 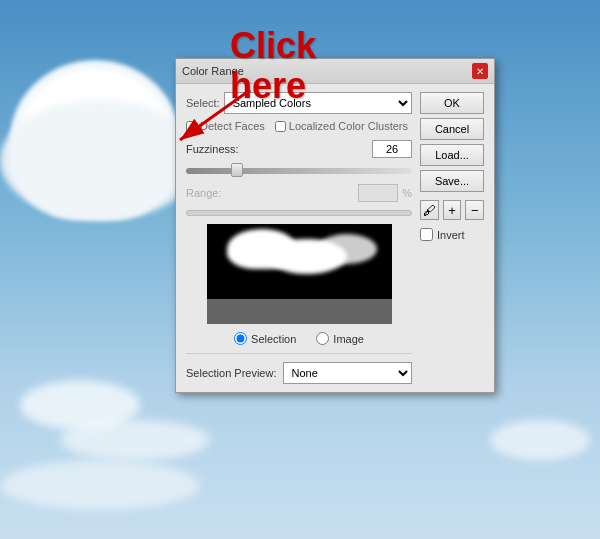 I want to click on range-slider-track, so click(x=299, y=213).